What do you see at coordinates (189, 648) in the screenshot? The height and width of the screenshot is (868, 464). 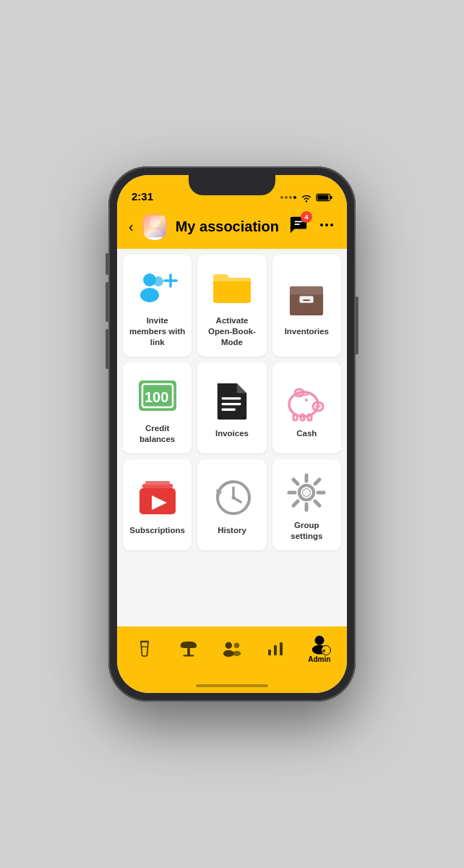 I see `food-icon` at bounding box center [189, 648].